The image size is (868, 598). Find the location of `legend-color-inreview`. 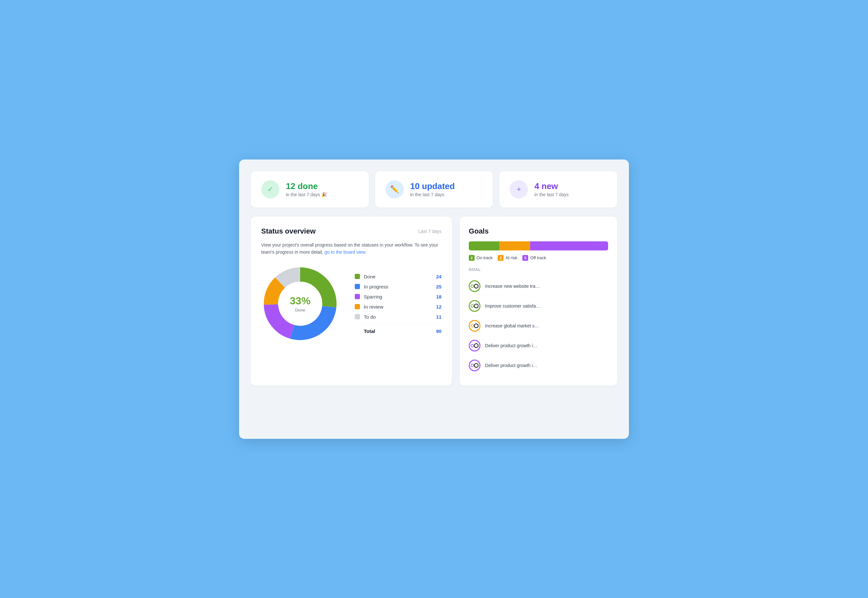

legend-color-inreview is located at coordinates (357, 306).